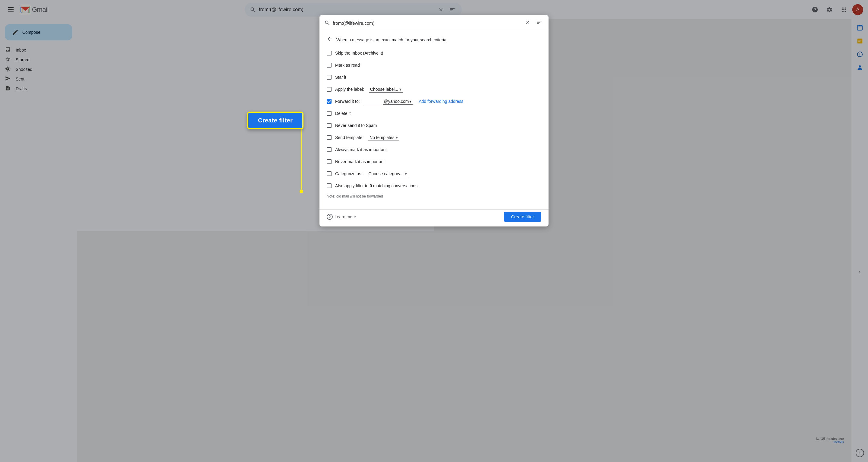  I want to click on dialog-search-bar, so click(377, 23).